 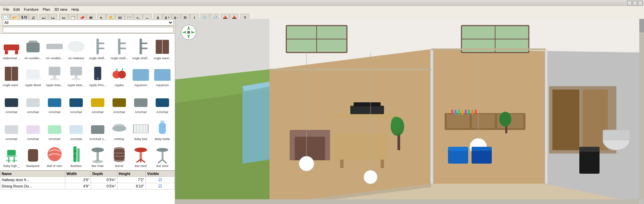 I want to click on properties-table: Name Width Depth Height Visible Hallway …, so click(x=88, y=187).